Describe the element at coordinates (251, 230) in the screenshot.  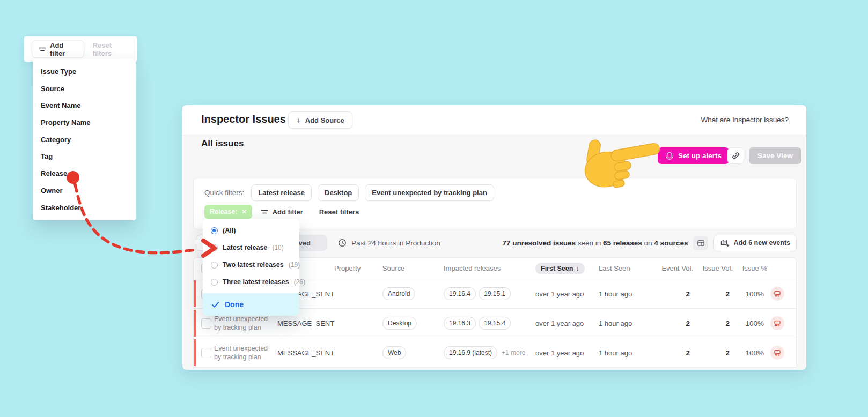
I see `release-option-all: (All)` at that location.